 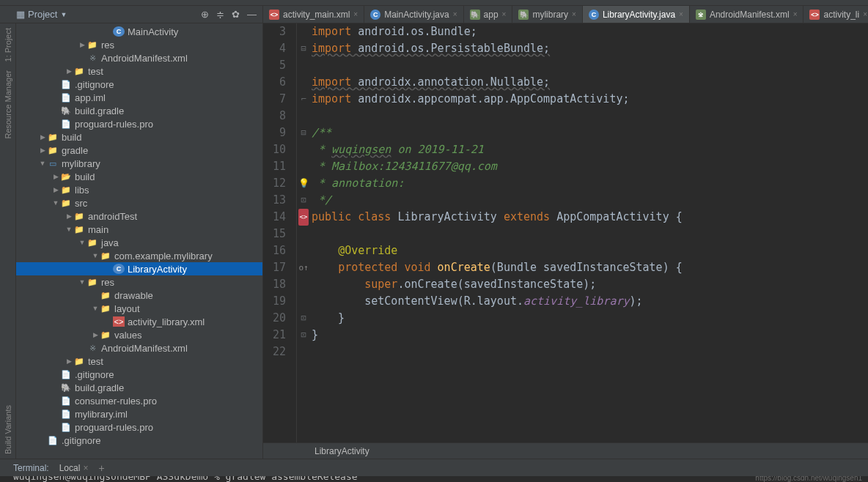 What do you see at coordinates (133, 296) in the screenshot?
I see `tree-label: drawable` at bounding box center [133, 296].